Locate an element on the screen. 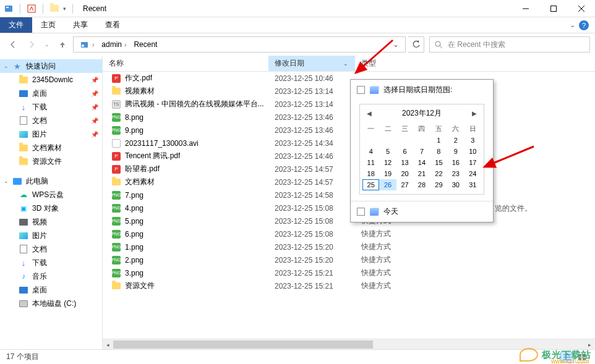  refresh-button is located at coordinates (416, 44).